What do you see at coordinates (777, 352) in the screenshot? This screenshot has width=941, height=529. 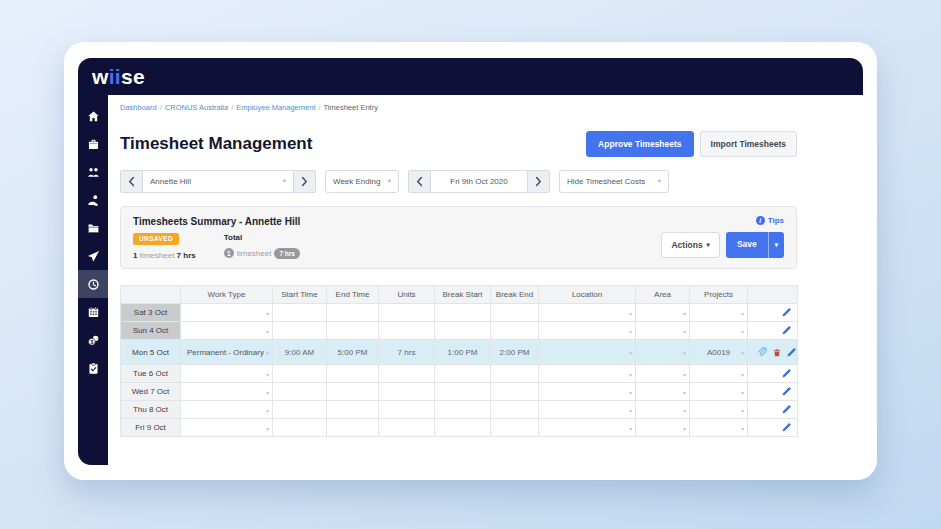 I see `delete-trash-icon` at bounding box center [777, 352].